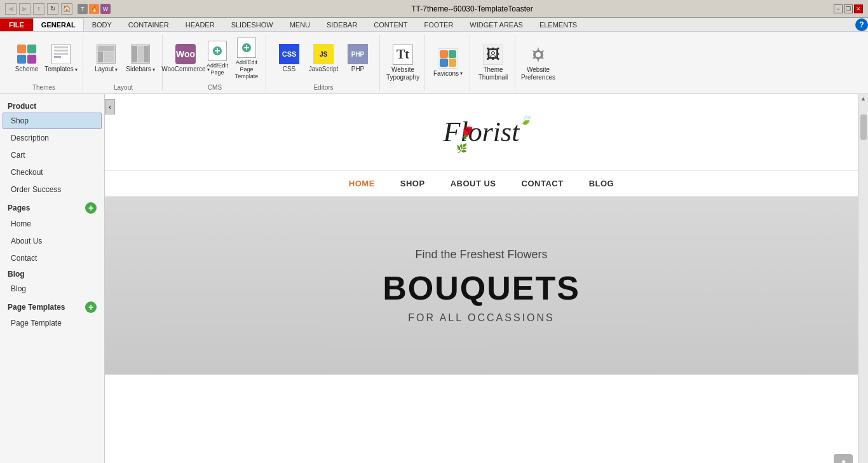 The height and width of the screenshot is (463, 868). I want to click on layout-items: Layout ▾ Sidebars ▾, so click(123, 59).